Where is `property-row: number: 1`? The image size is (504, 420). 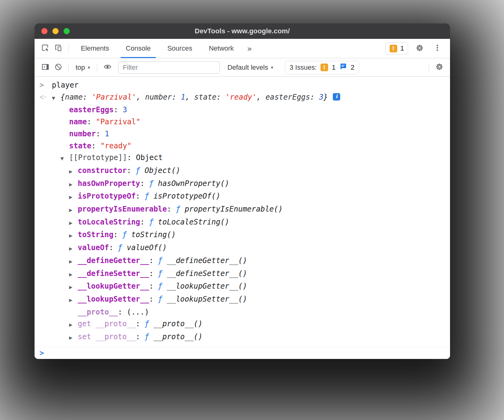
property-row: number: 1 is located at coordinates (242, 134).